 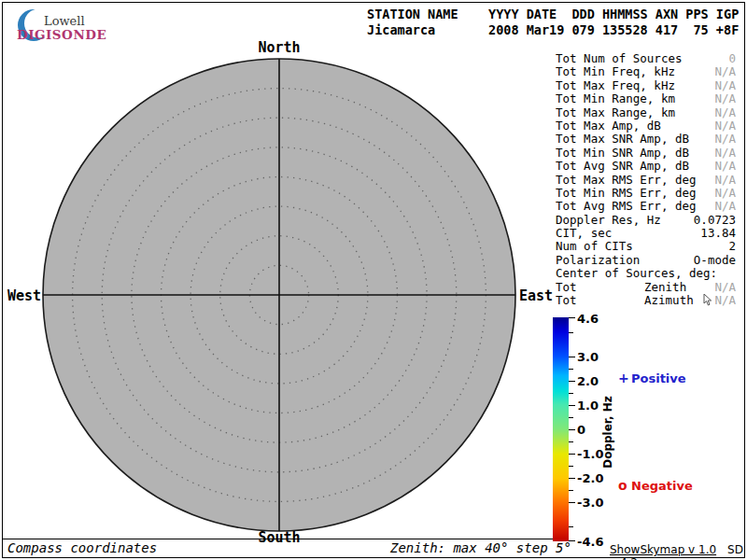 I want to click on stat-row: Tot Max Range, kmN/A, so click(x=646, y=113).